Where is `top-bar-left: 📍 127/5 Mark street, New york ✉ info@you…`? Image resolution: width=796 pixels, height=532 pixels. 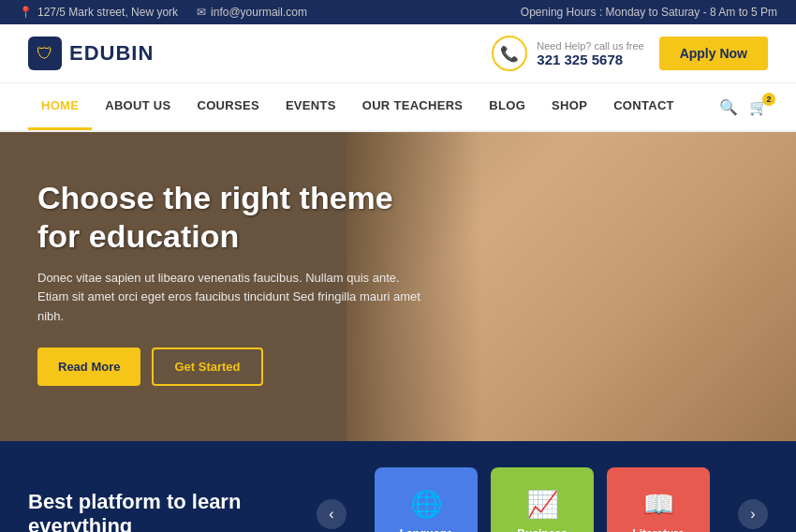
top-bar-left: 📍 127/5 Mark street, New york ✉ info@you… is located at coordinates (163, 12).